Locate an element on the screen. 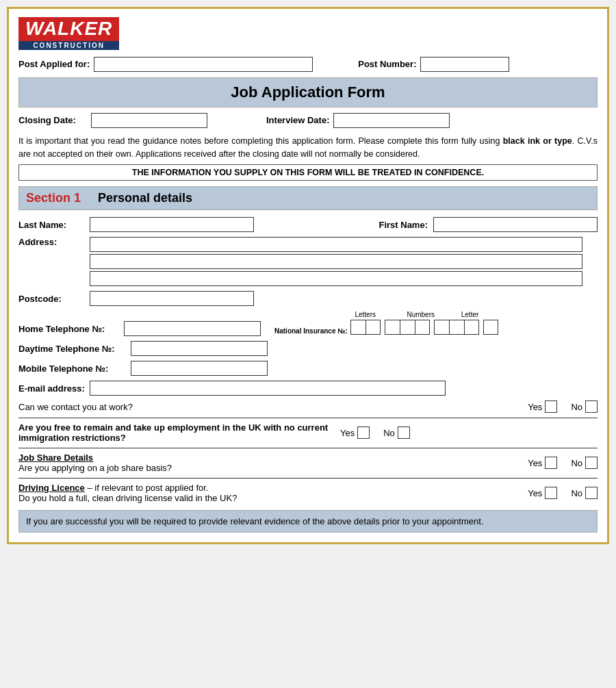  driving-row: Driving Licence – if relevant to post ap… is located at coordinates (308, 493).